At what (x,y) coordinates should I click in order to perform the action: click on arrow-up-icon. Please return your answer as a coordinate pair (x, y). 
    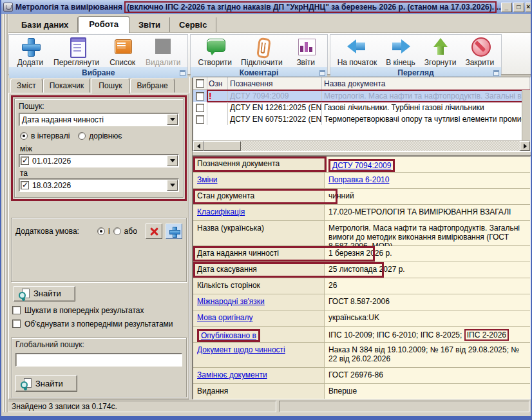
    Looking at the image, I should click on (441, 46).